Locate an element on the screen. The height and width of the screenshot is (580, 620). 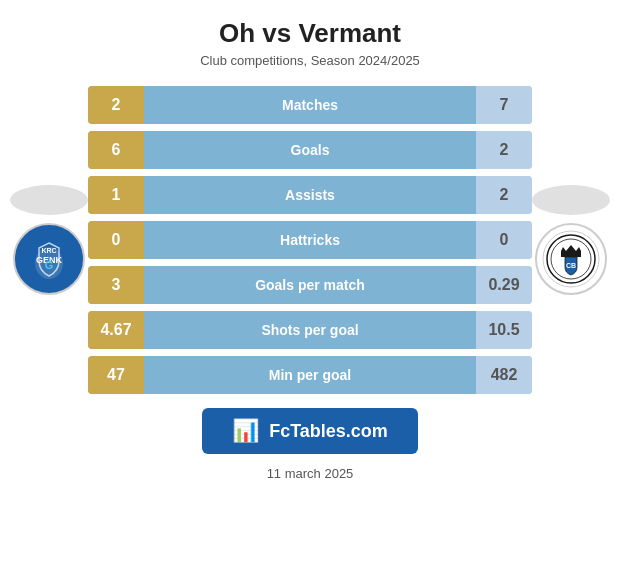
stat-label: Hattricks is located at coordinates (310, 240).